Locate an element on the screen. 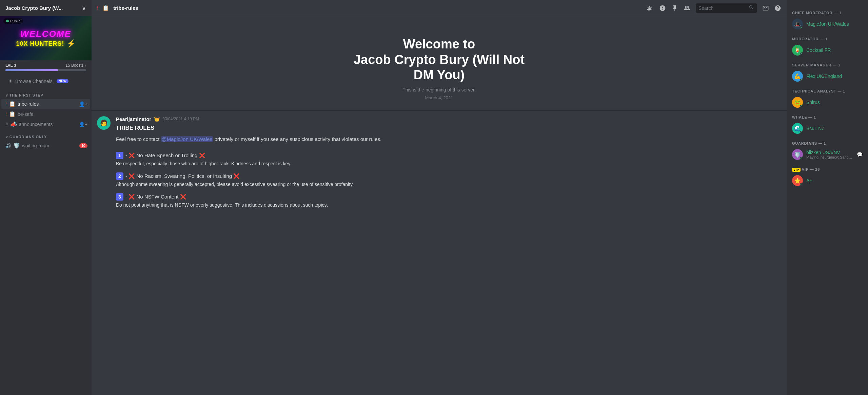 Image resolution: width=868 pixels, height=395 pixels. member-status-blizken: Playing Insurgency: Sands... is located at coordinates (830, 157).